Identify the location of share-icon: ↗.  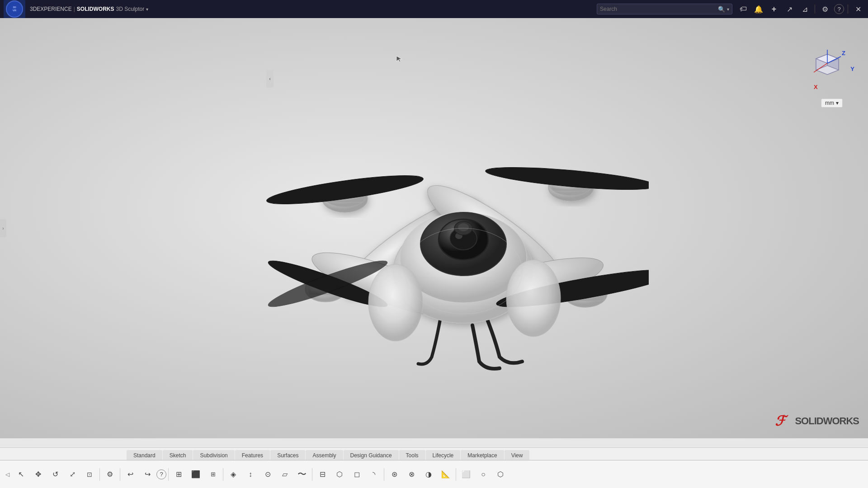
(789, 9).